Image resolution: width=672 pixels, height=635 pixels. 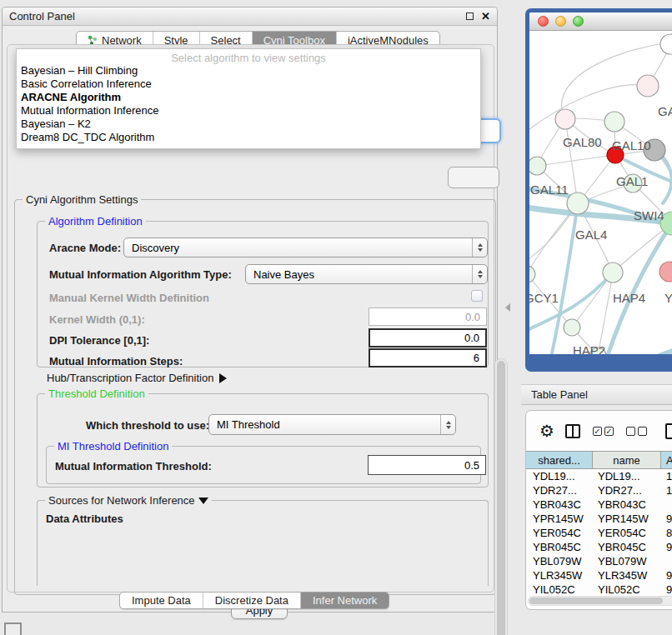 What do you see at coordinates (599, 533) in the screenshot?
I see `table-row: YER054CYER054C8.` at bounding box center [599, 533].